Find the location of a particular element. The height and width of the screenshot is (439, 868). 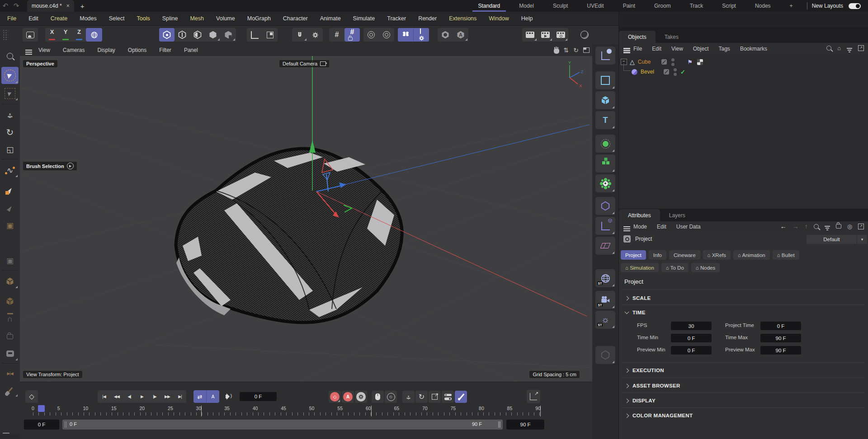

chevron-down-icon: ▾ is located at coordinates (862, 239).